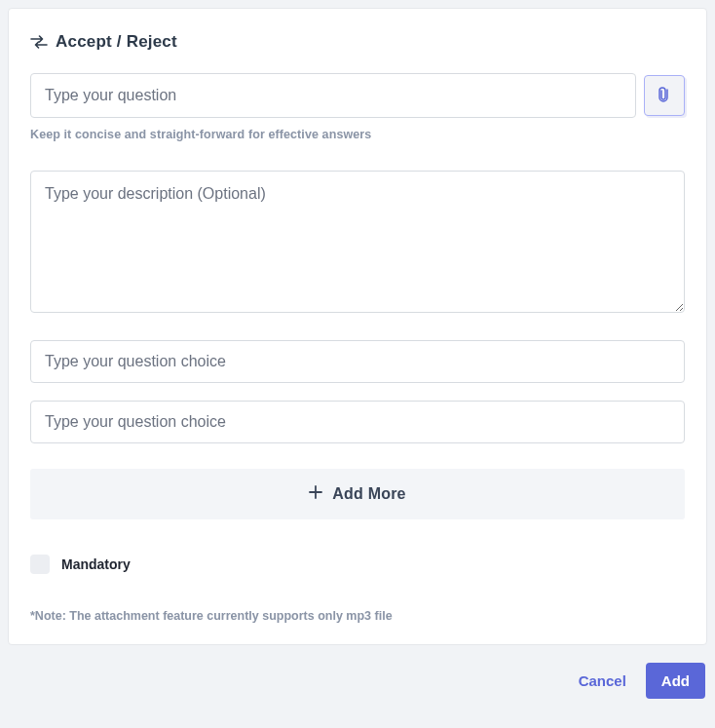 The image size is (715, 728). I want to click on paperclip-icon, so click(664, 96).